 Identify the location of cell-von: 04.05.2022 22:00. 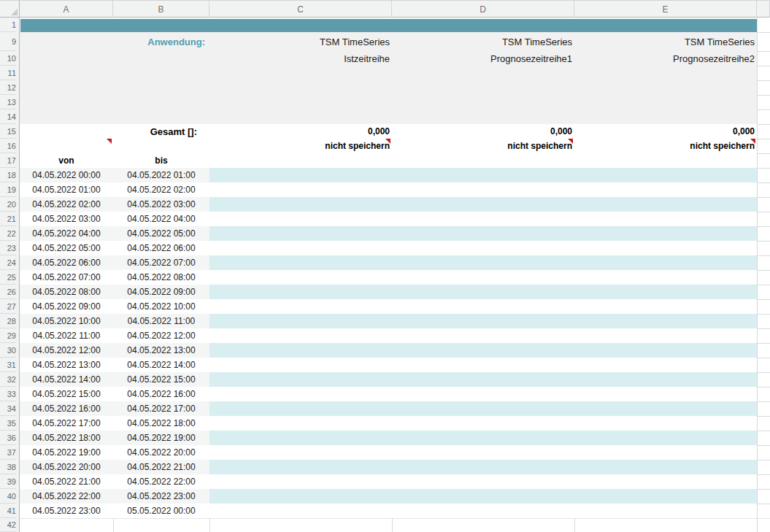
(66, 496).